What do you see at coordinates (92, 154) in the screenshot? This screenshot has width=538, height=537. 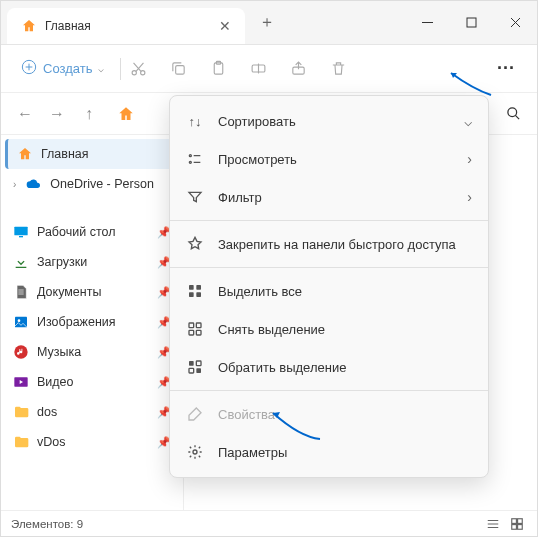 I see `sidebar-home: Главная` at bounding box center [92, 154].